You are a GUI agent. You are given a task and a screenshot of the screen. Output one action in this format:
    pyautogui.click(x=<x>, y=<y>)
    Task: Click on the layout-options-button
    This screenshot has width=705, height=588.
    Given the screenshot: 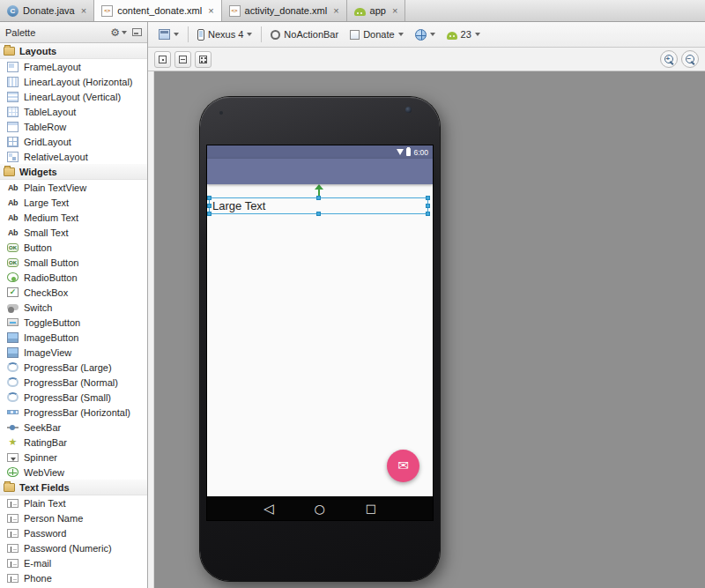 What is the action you would take?
    pyautogui.click(x=203, y=60)
    